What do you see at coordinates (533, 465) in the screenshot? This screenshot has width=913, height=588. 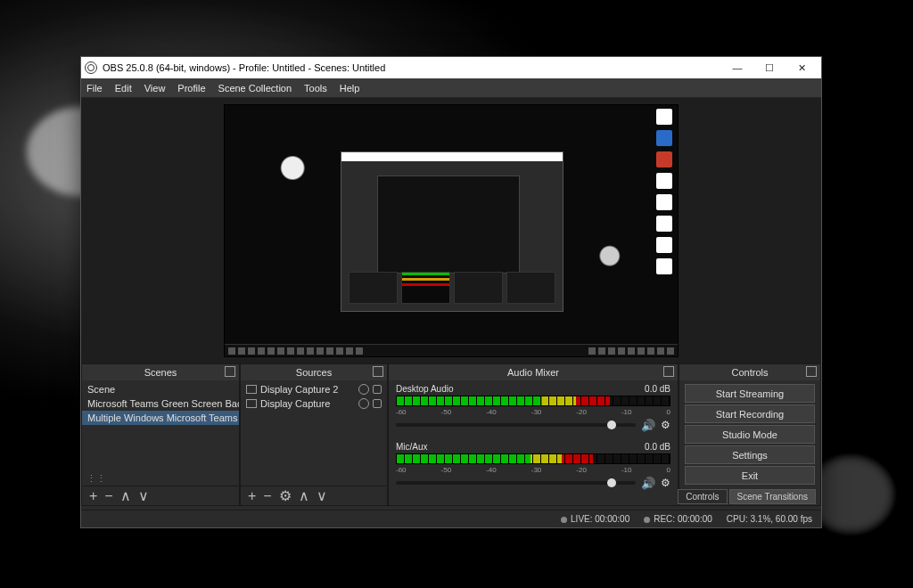 I see `mixer-track-mic-aux: Mic/Aux 0.0 dB -60-50-40-30-20-100 🔊 ⚙` at bounding box center [533, 465].